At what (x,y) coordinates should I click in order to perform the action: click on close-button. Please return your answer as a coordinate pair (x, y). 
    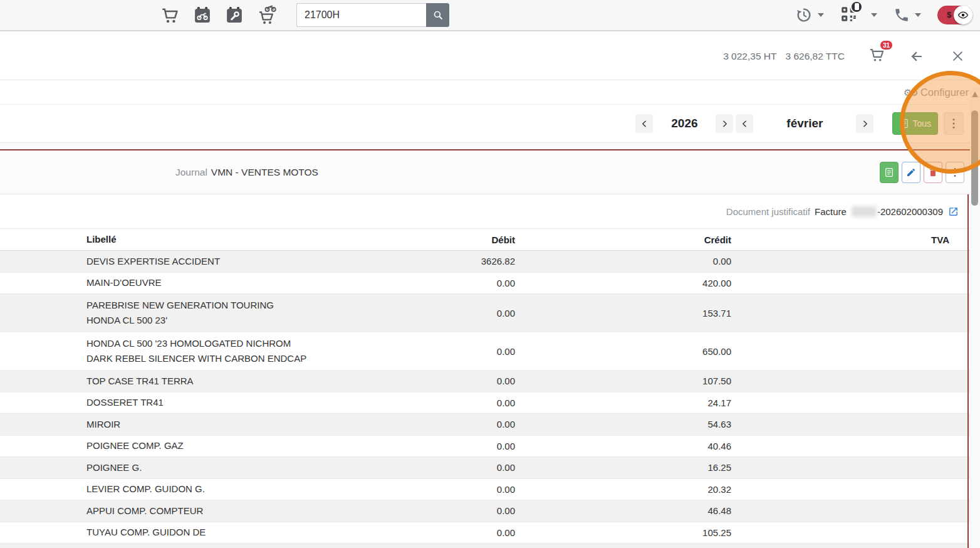
    Looking at the image, I should click on (957, 56).